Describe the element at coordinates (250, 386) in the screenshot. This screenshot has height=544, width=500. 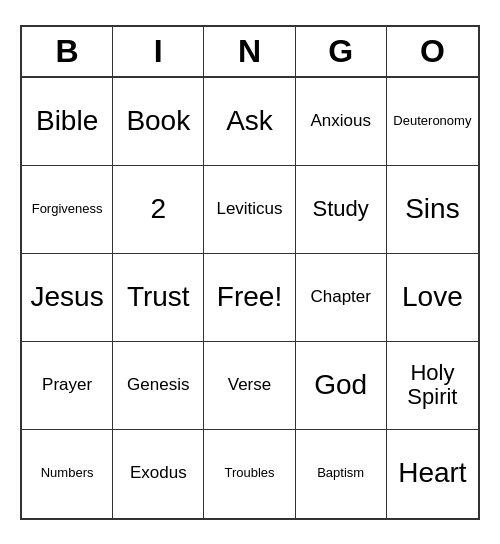
I see `cell-text-17: Verse` at that location.